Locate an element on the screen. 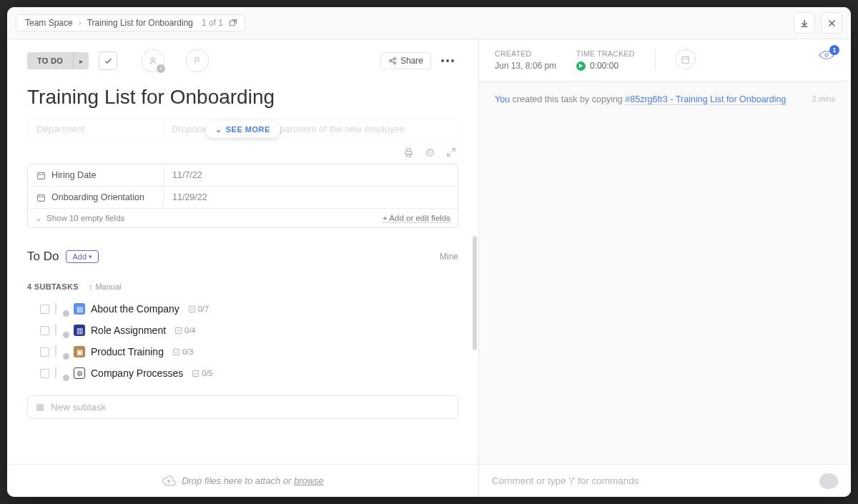 The width and height of the screenshot is (858, 504). custom-fields: Hiring Date 11/7/22 Onboarding Orientati… is located at coordinates (243, 196).